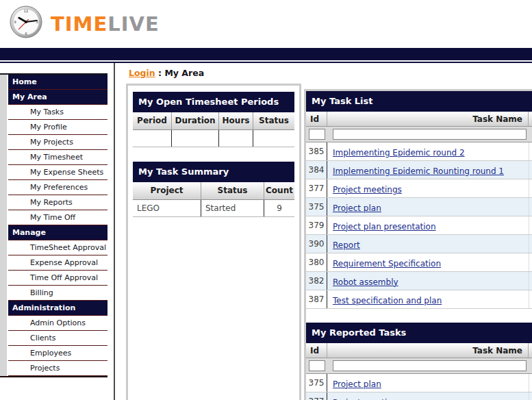 Image resolution: width=532 pixels, height=400 pixels. I want to click on open-timesheet-periods-title: My Open Timesheet Periods, so click(214, 102).